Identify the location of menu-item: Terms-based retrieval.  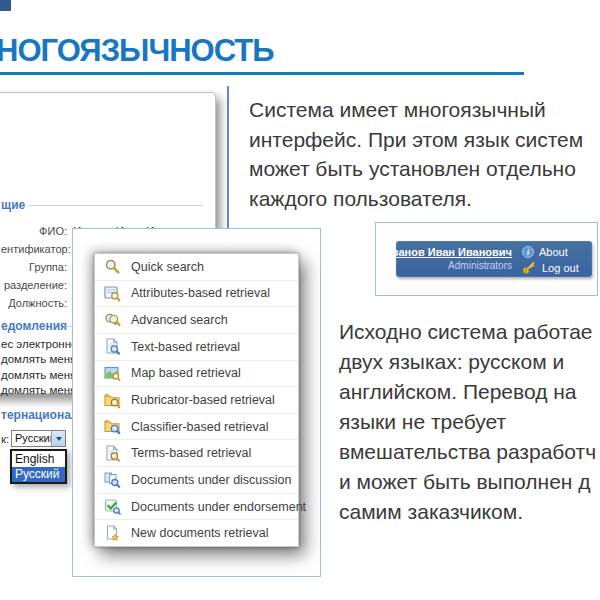
(196, 454).